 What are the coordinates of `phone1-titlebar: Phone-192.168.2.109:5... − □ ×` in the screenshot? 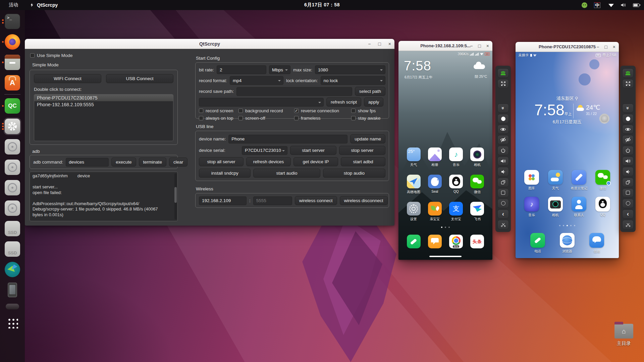 It's located at (445, 46).